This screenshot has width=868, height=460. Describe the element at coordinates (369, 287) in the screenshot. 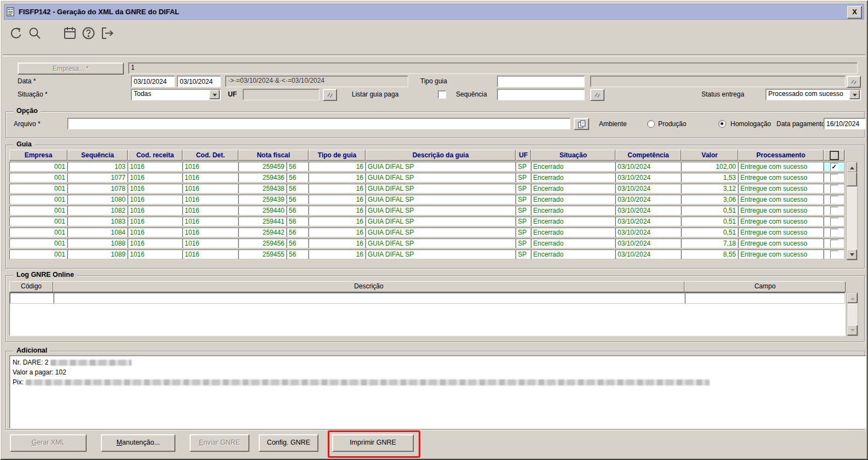

I see `log-col-descricao: Descrição` at that location.